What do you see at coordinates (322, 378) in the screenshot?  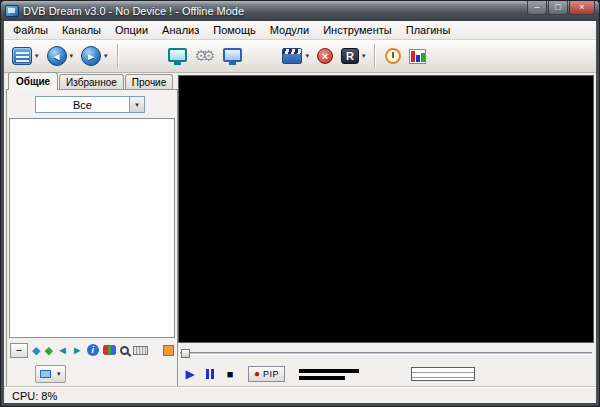 I see `quality-level-bar` at bounding box center [322, 378].